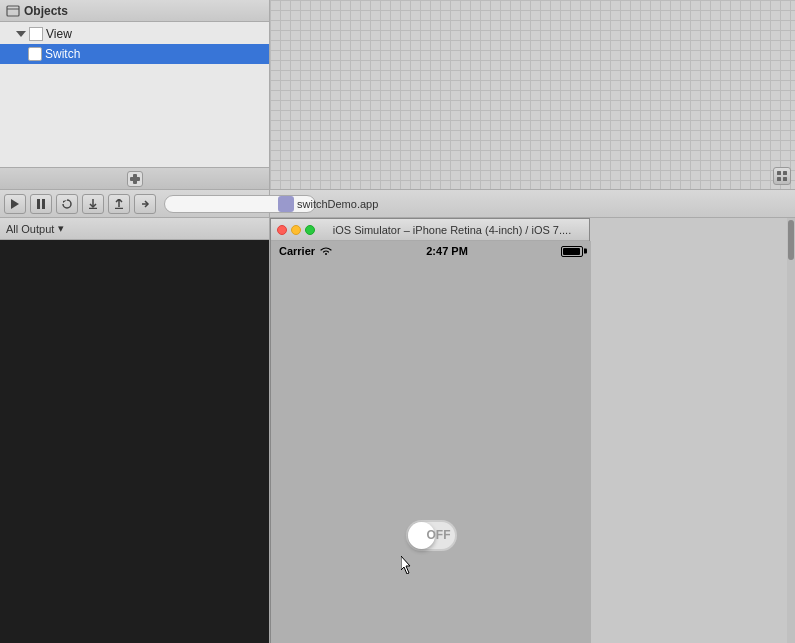  I want to click on switch-label: Switch, so click(62, 54).